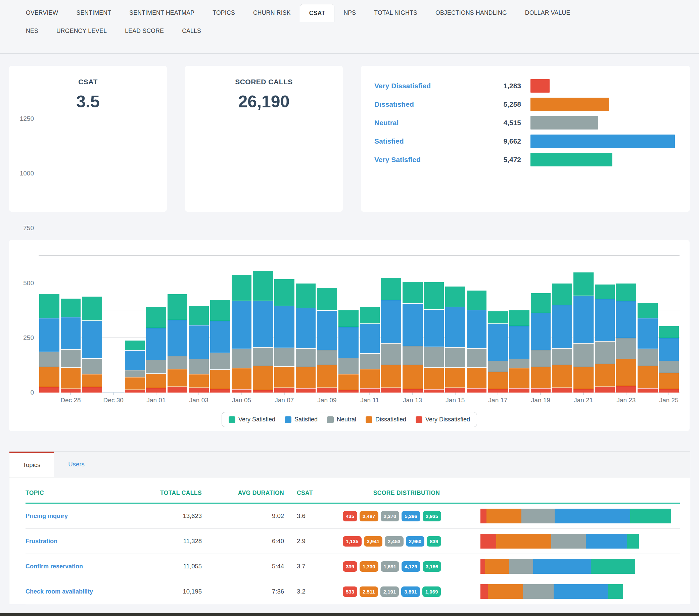 The height and width of the screenshot is (616, 699). I want to click on nav-item-nps: NPS, so click(350, 13).